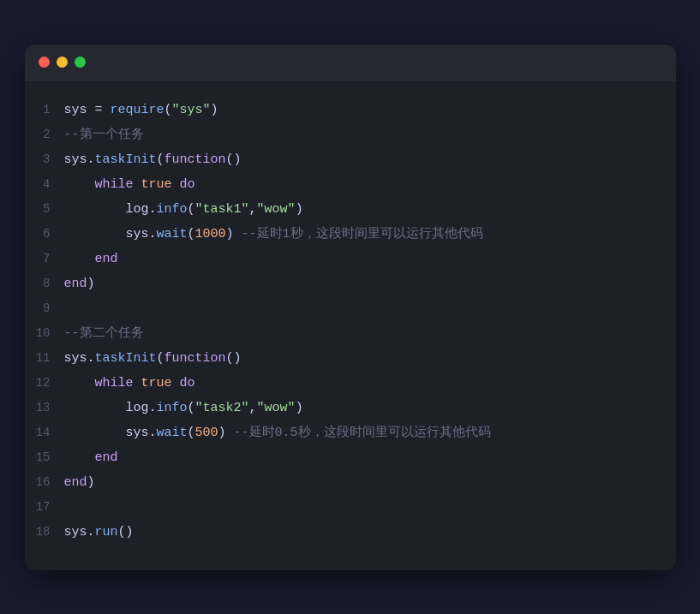  What do you see at coordinates (49, 209) in the screenshot?
I see `line-number: 5` at bounding box center [49, 209].